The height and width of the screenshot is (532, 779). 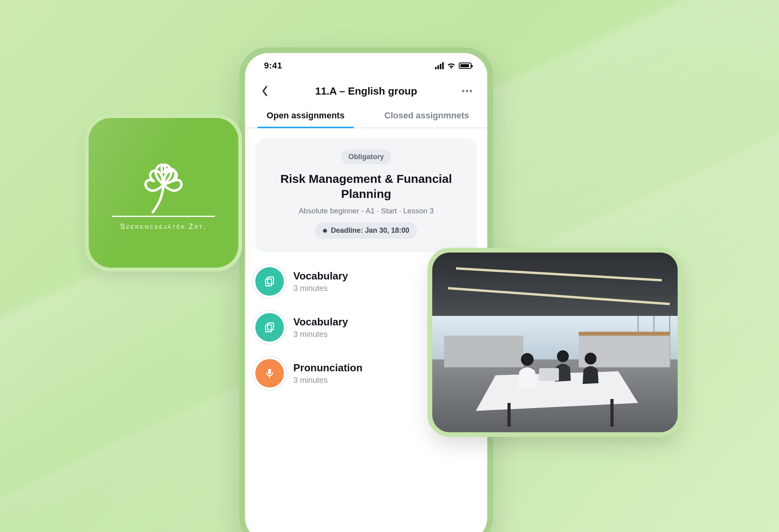 What do you see at coordinates (427, 116) in the screenshot?
I see `tab-closed-assignments: Closed assignmnets` at bounding box center [427, 116].